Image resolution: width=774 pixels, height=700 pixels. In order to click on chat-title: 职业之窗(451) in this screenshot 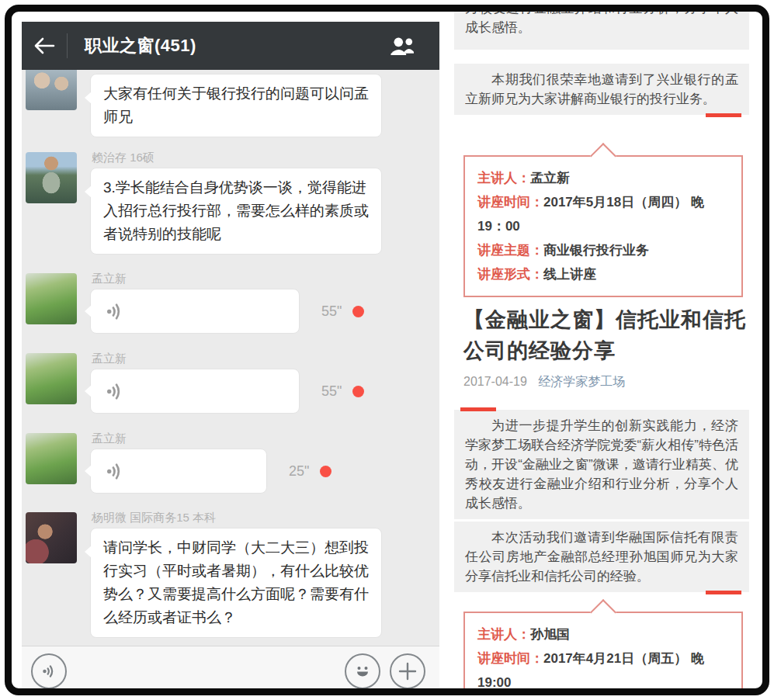, I will do `click(141, 46)`.